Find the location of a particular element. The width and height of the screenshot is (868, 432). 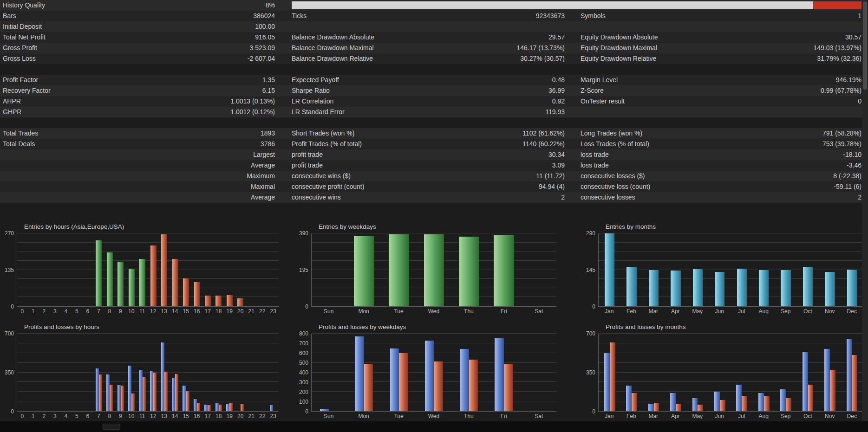

stat-value: -59.11 (6) is located at coordinates (798, 187).